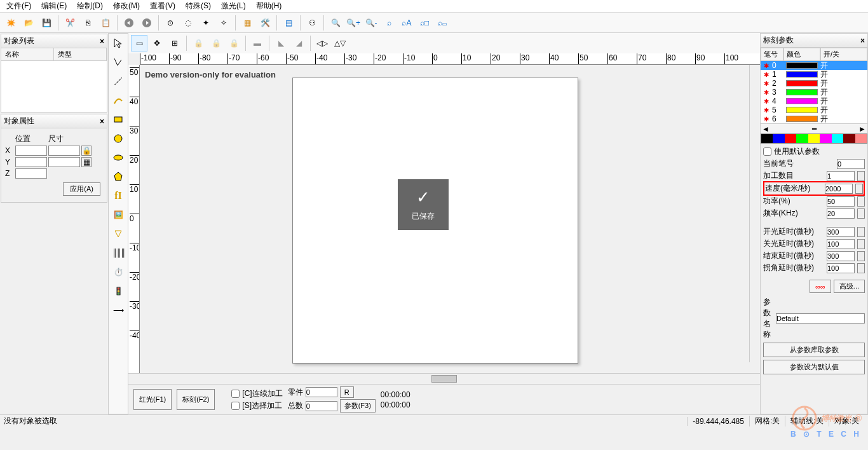 Image resolution: width=868 pixels, height=450 pixels. Describe the element at coordinates (442, 23) in the screenshot. I see `zoom-page-icon: ⌕▭` at that location.